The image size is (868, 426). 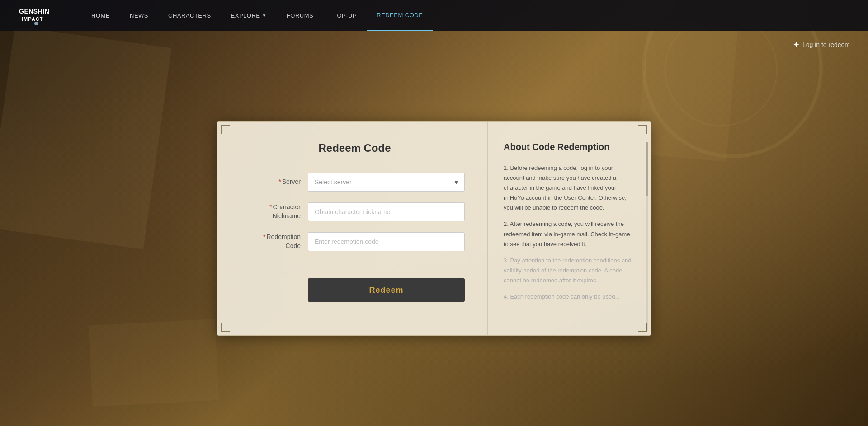 I want to click on nav-explore: EXPLORE ▼, so click(x=249, y=15).